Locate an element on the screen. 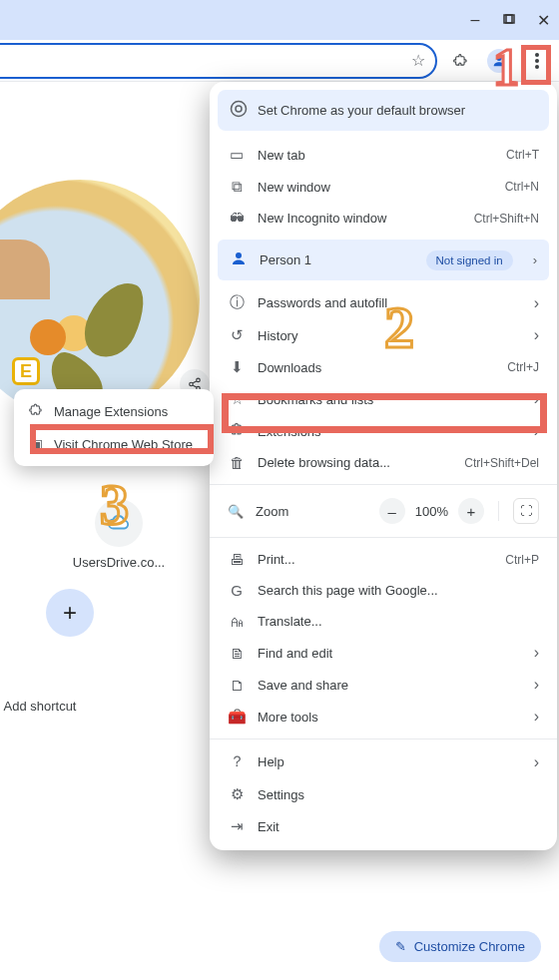  menu-print: 🖶Print...Ctrl+P is located at coordinates (383, 559).